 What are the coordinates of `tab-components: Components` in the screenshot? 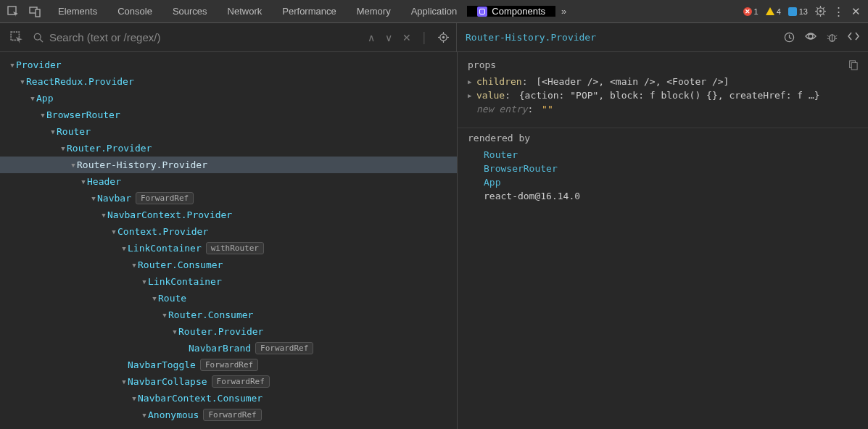 It's located at (511, 12).